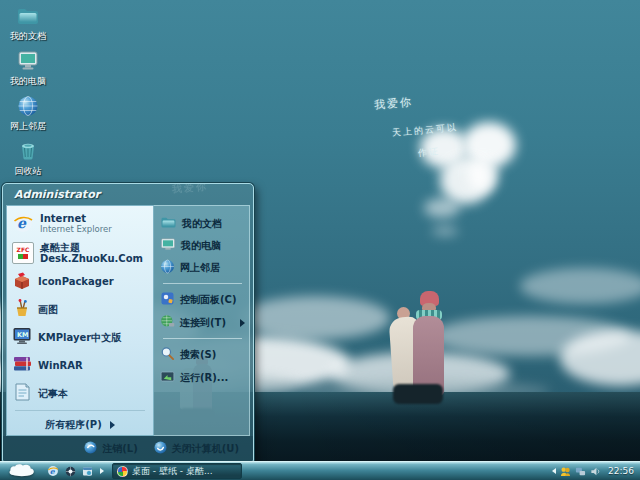 The image size is (640, 480). Describe the element at coordinates (198, 354) in the screenshot. I see `start-item-label: 搜索(S)` at that location.